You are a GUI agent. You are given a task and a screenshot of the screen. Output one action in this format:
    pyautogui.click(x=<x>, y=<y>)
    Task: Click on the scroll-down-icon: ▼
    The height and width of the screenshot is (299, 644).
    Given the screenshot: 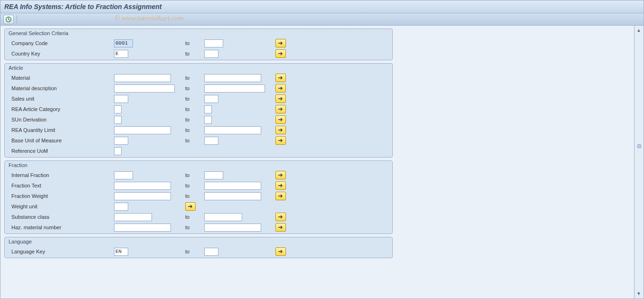 What is the action you would take?
    pyautogui.click(x=639, y=294)
    